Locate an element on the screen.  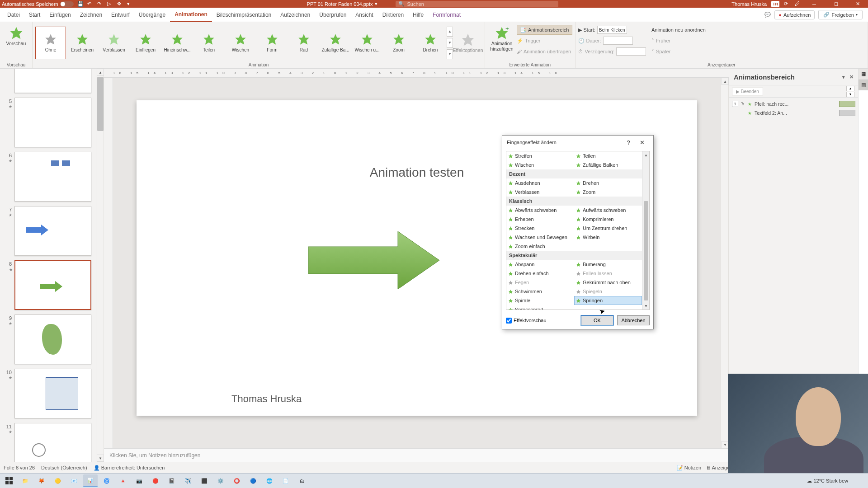
pane-close-icon: ✕ is located at coordinates (852, 77).